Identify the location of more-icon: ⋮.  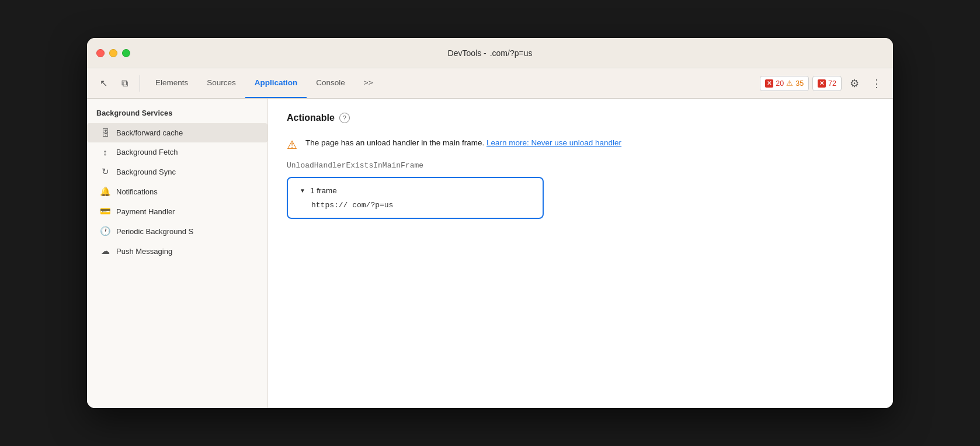
(877, 83).